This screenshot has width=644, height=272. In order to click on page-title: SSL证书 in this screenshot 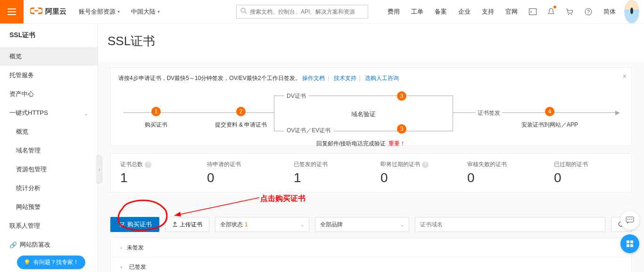, I will do `click(370, 41)`.